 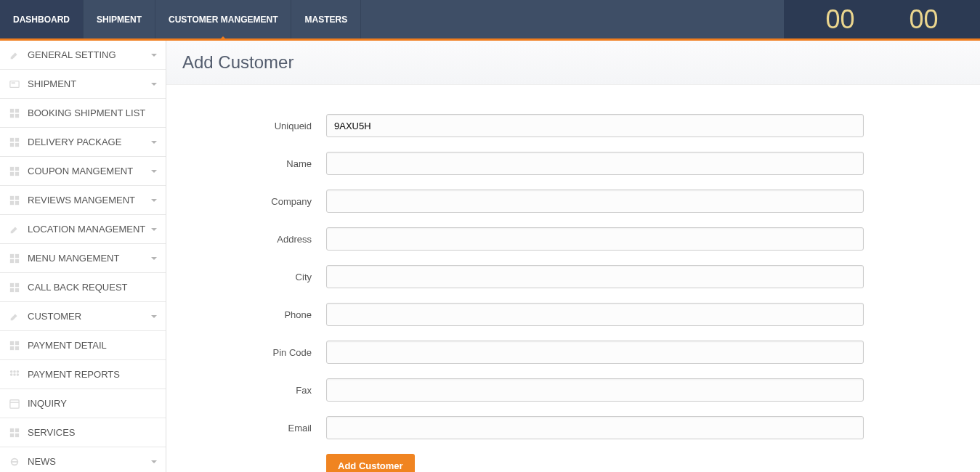 I want to click on sidebar-item-label: DELIVERY PACKAGE, so click(x=89, y=142).